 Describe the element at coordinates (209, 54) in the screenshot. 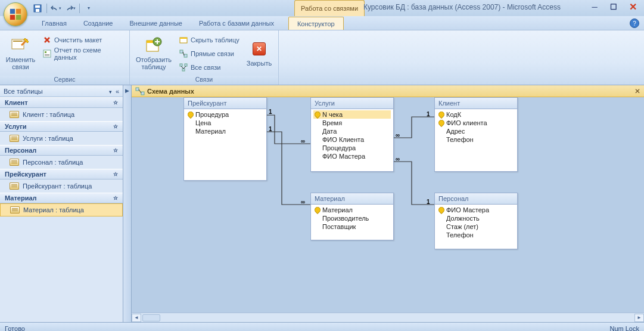

I see `direct-relationships-button: Прямые связи` at that location.